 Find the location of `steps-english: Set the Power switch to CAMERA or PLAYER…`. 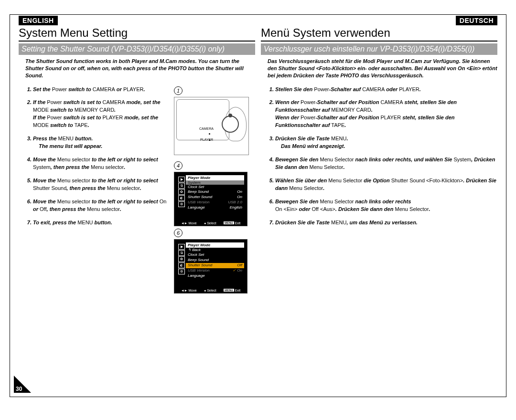

steps-english: Set the Power switch to CAMERA or PLAYER… is located at coordinates (96, 157).